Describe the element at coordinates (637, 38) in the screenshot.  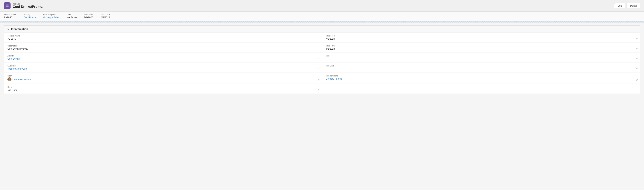
I see `edit-valid-from-icon` at that location.